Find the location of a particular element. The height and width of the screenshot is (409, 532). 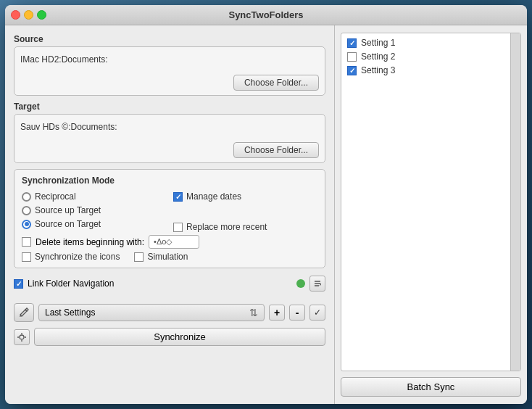

toolbar-row: Last Settings ⇅ + - ✓ is located at coordinates (170, 310).